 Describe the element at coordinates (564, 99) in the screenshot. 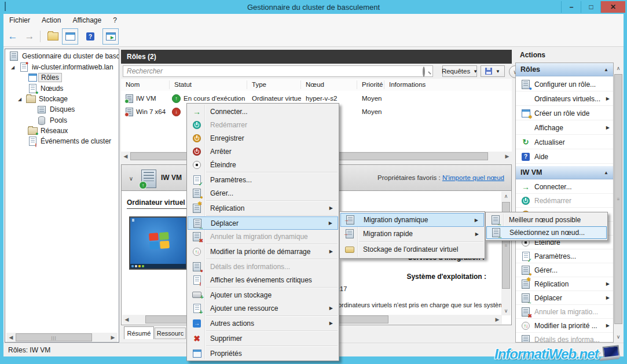

I see `action-ordinateurs-virtuels: Ordinateurs virtuels...▶` at that location.